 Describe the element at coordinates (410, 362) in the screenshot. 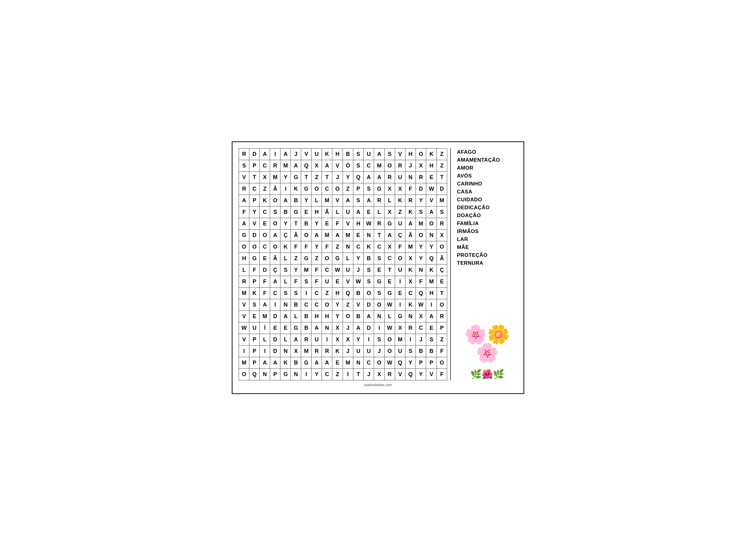

I see `cell-18-16: Y` at that location.